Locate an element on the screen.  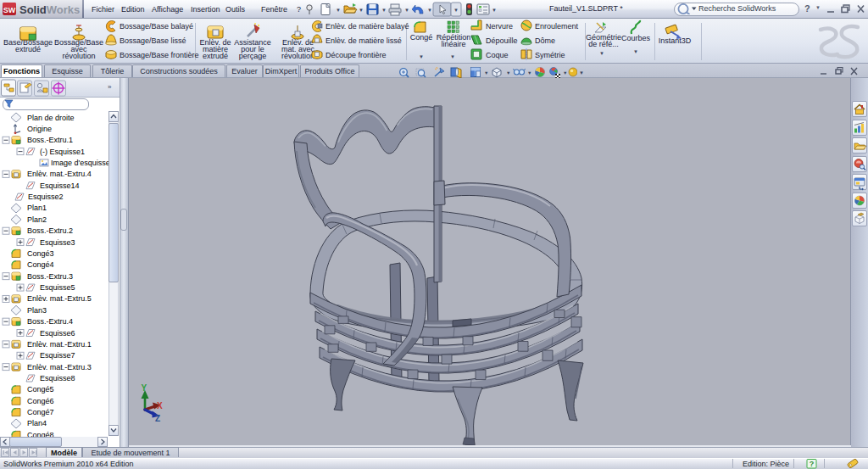
svg-text: Enlèv. mat.-Extru.4 is located at coordinates (59, 174).